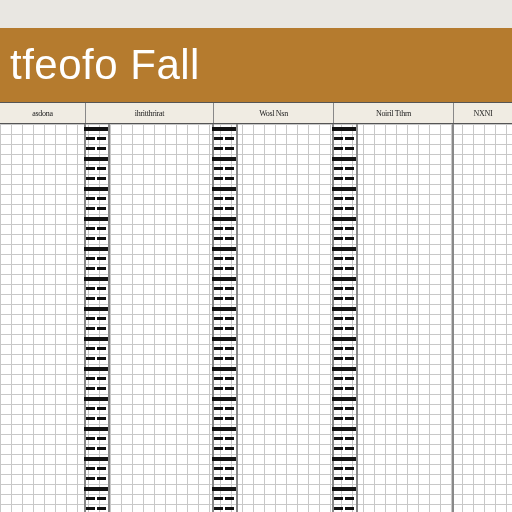 The width and height of the screenshot is (512, 512). What do you see at coordinates (149, 113) in the screenshot?
I see `column-header: ihritthrirat` at bounding box center [149, 113].